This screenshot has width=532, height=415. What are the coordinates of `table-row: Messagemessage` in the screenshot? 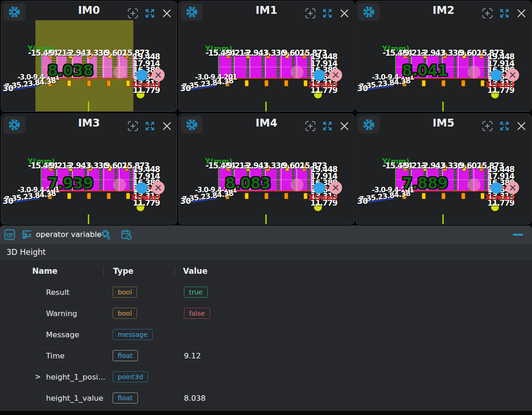 It's located at (266, 334).